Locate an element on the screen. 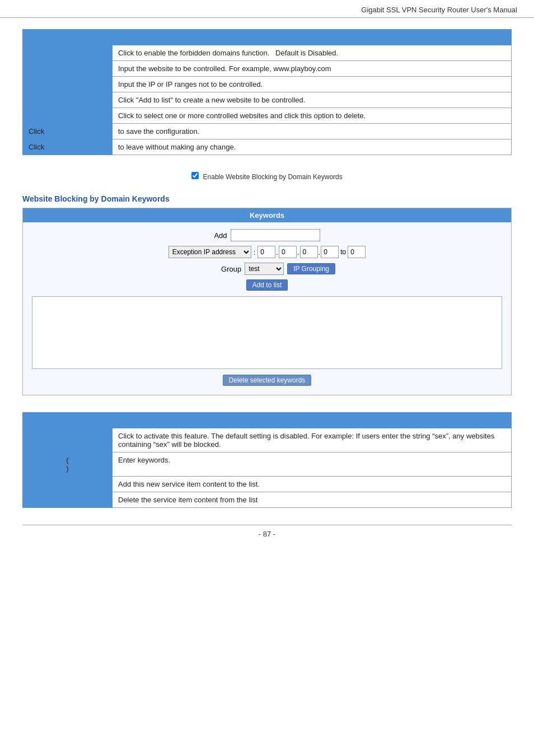  page-footer: - 87 - is located at coordinates (267, 534).